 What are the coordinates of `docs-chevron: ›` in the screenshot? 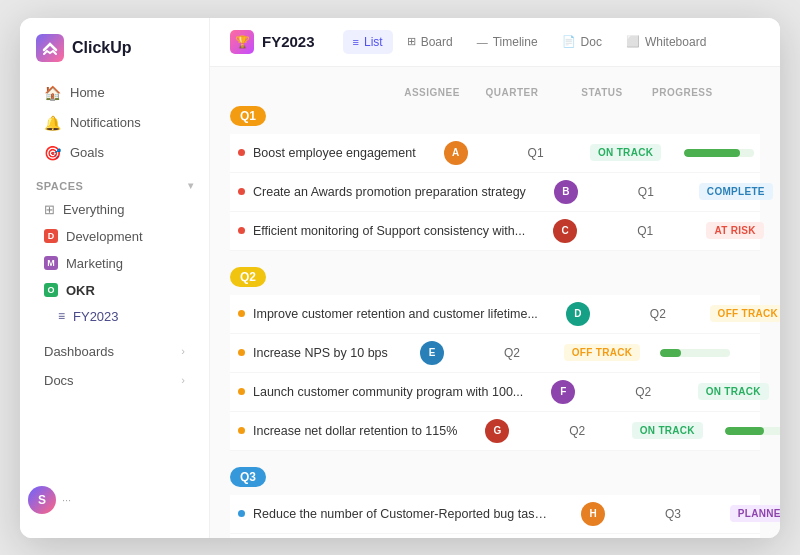 It's located at (183, 380).